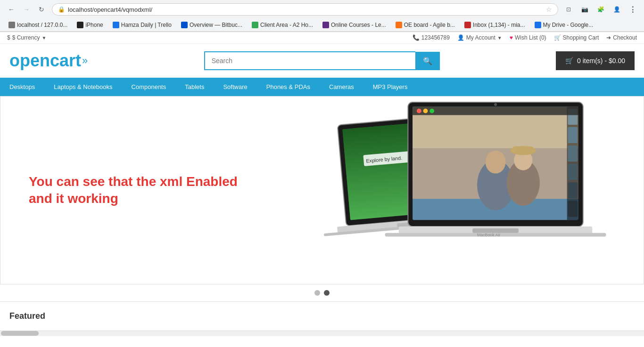 The height and width of the screenshot is (347, 644). Describe the element at coordinates (26, 38) in the screenshot. I see `currency-label: $ Currency` at that location.